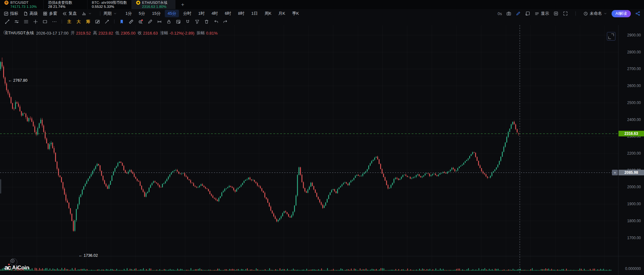  I want to click on large-chart-tool: 大, so click(79, 22).